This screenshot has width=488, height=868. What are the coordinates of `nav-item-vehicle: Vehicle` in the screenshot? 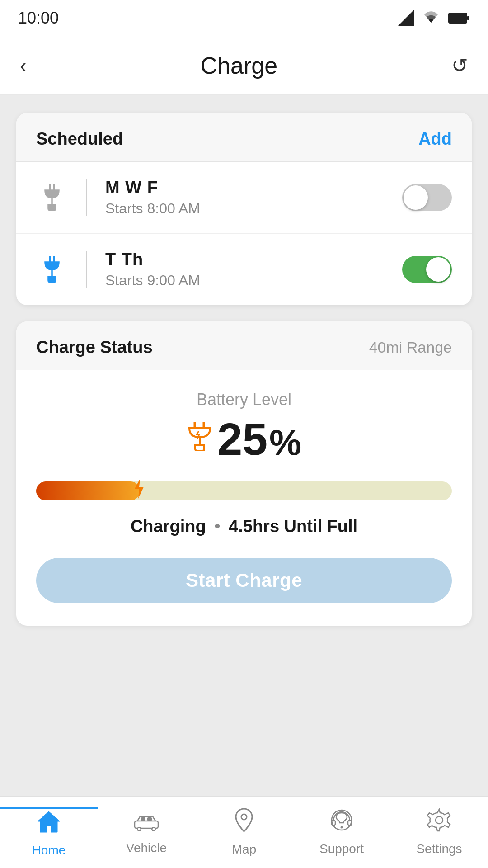 It's located at (146, 832).